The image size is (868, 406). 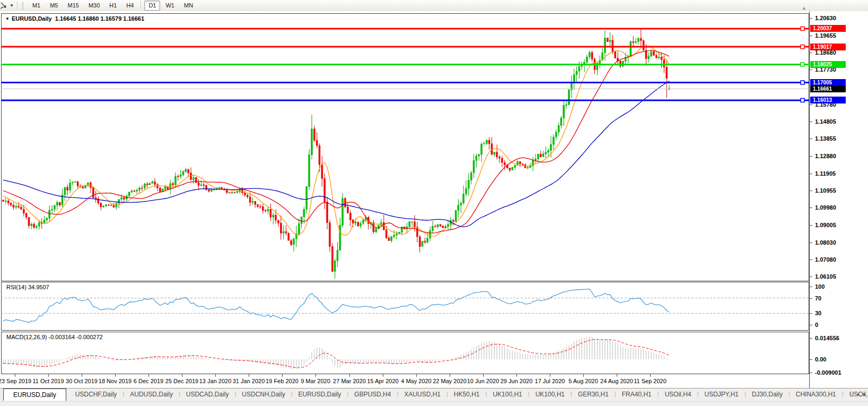 I want to click on tab-scroll-left-icon: ◂, so click(x=858, y=394).